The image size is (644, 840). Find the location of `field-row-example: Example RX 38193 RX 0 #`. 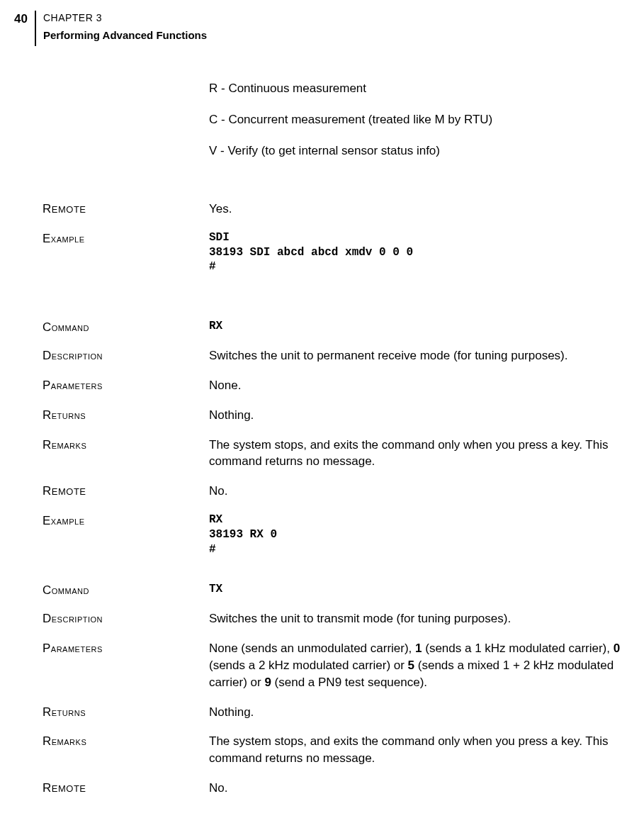

field-row-example: Example RX 38193 RX 0 # is located at coordinates (333, 534).